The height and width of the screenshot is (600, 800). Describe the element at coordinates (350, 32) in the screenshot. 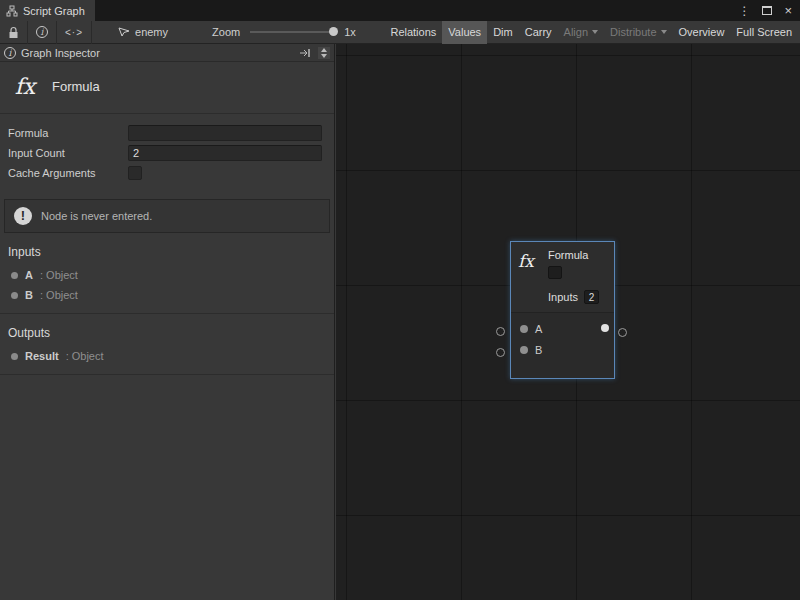

I see `zoom-value: 1x` at that location.